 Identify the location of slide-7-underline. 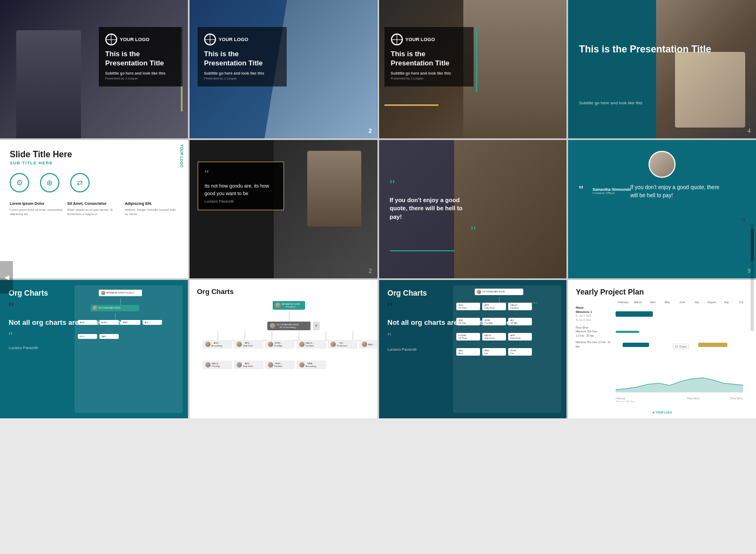
(422, 251).